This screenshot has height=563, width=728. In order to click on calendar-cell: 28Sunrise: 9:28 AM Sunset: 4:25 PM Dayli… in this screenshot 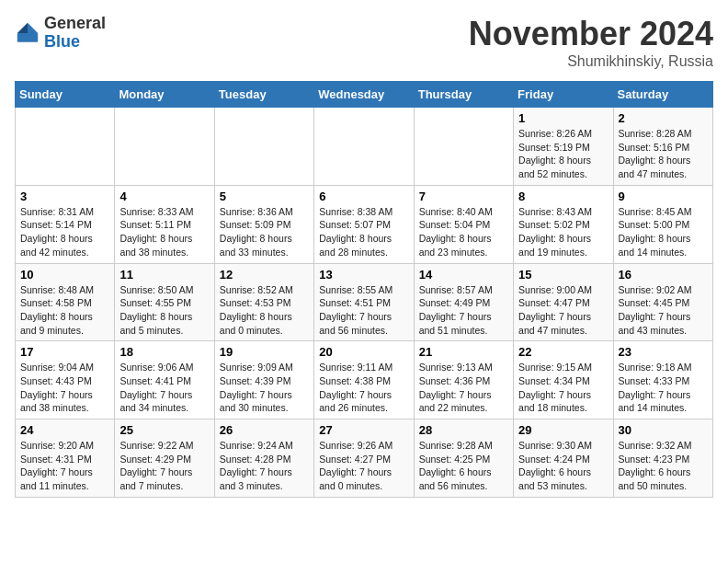, I will do `click(463, 458)`.